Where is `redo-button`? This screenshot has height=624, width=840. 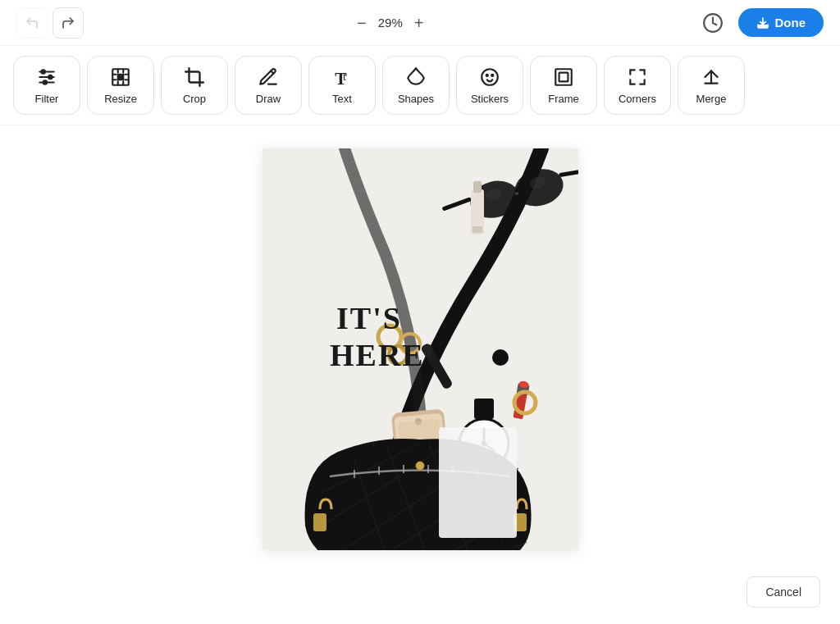
redo-button is located at coordinates (68, 23).